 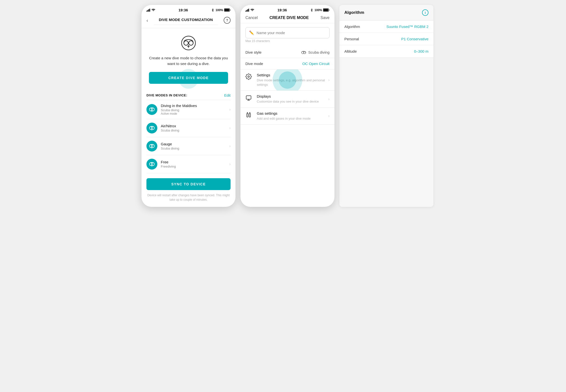 What do you see at coordinates (329, 116) in the screenshot?
I see `gas-settings-chevron-icon: ›` at bounding box center [329, 116].